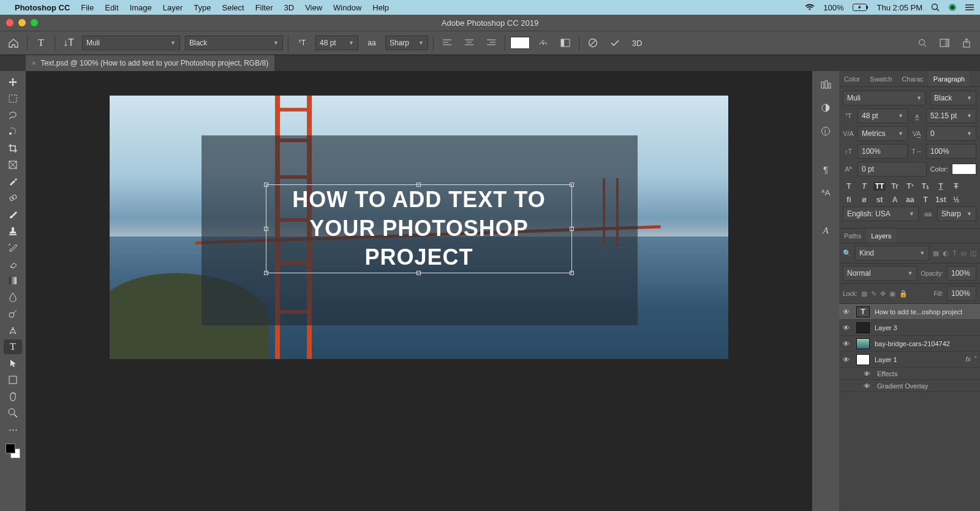 This screenshot has height=511, width=980. What do you see at coordinates (234, 43) in the screenshot?
I see `font-weight-dropdown: Black▼` at bounding box center [234, 43].